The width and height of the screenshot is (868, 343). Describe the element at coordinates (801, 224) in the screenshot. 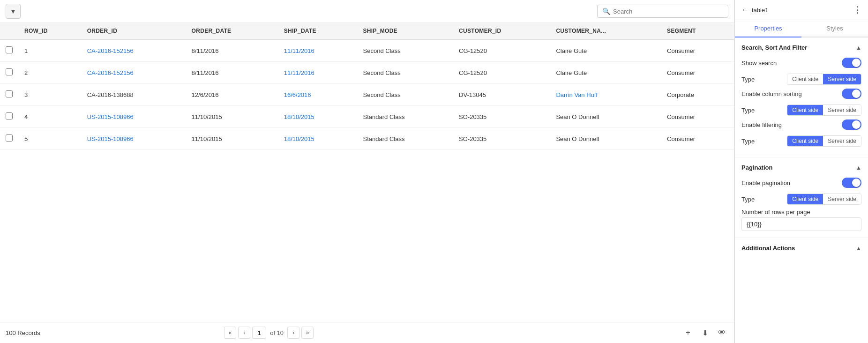

I see `rows-per-page-input` at that location.